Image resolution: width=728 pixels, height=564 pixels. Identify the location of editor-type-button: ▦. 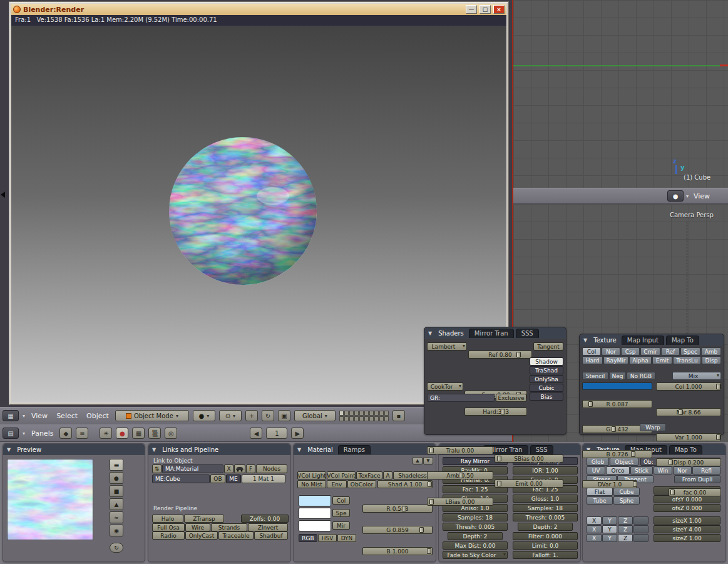
(11, 416).